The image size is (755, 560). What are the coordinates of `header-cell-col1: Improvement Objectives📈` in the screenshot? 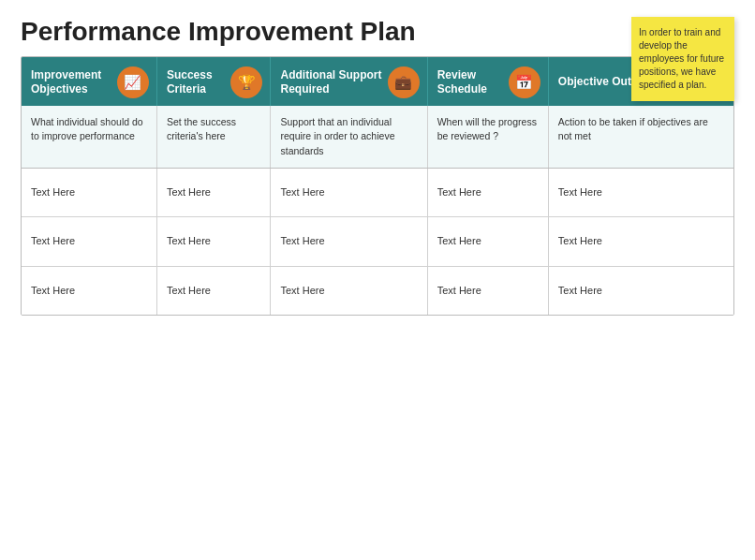 It's located at (89, 81).